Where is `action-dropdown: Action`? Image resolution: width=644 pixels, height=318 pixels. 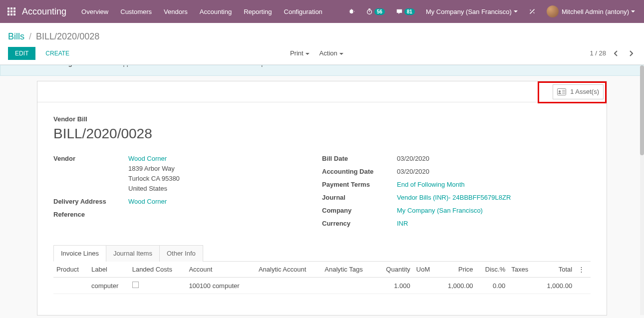 action-dropdown: Action is located at coordinates (331, 53).